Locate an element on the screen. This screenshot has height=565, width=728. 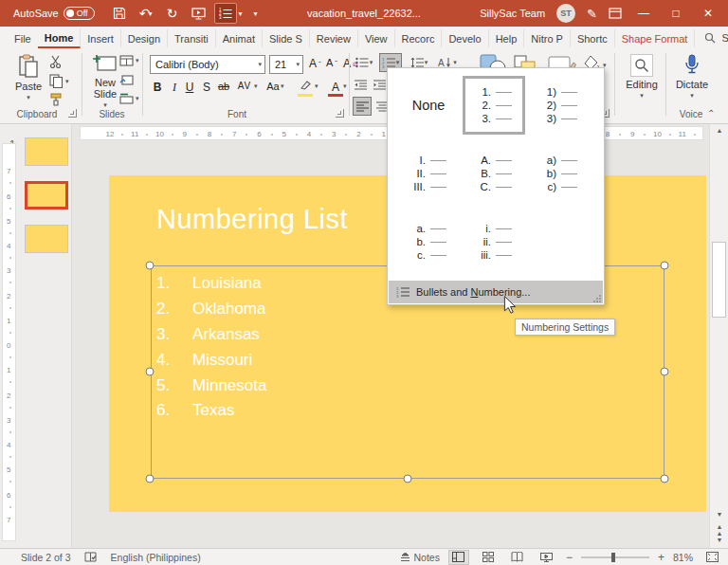
list-item: 6.Texas is located at coordinates (211, 411).